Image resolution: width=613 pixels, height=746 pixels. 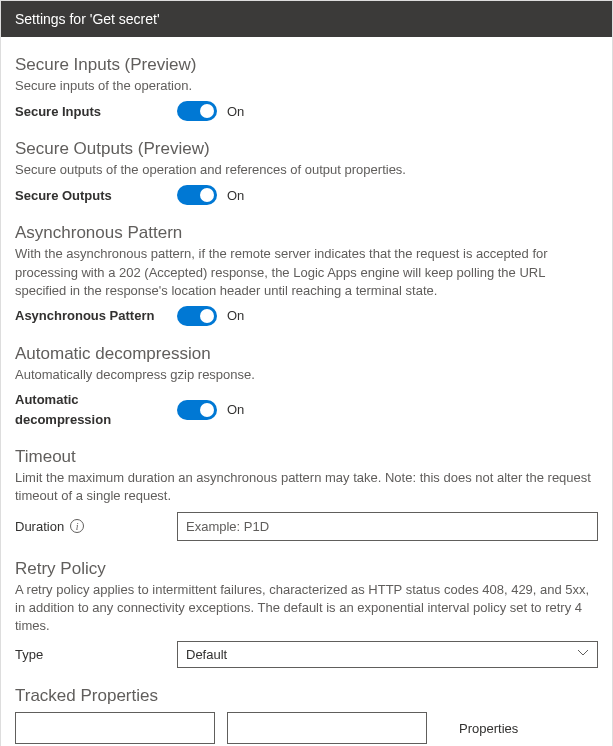 I want to click on tracked-properties-label: Properties, so click(x=488, y=728).